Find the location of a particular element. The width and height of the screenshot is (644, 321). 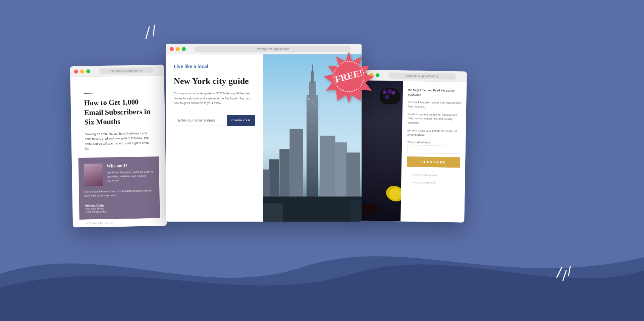

center-main-title: New York city guide is located at coordinates (214, 81).